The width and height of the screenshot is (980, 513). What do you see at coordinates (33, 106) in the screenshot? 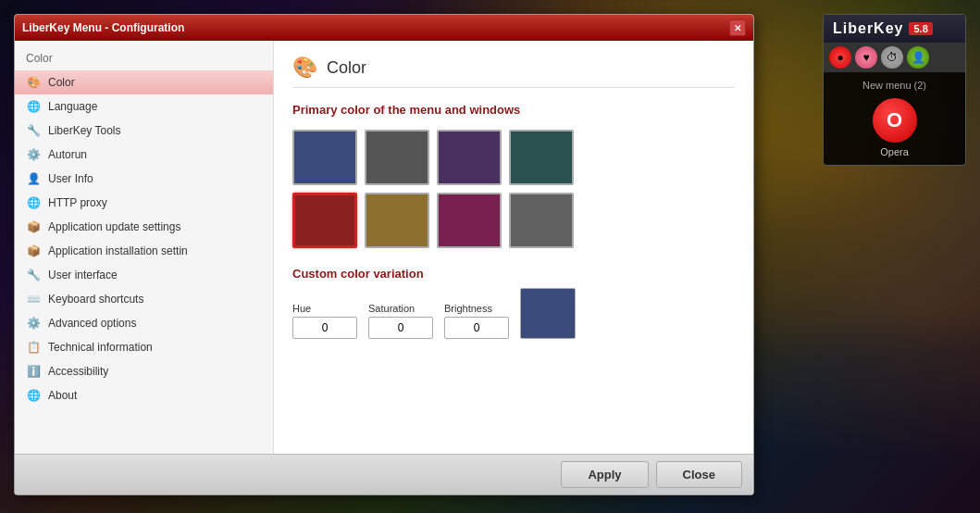
I see `sidebar-icon-language: 🌐` at bounding box center [33, 106].